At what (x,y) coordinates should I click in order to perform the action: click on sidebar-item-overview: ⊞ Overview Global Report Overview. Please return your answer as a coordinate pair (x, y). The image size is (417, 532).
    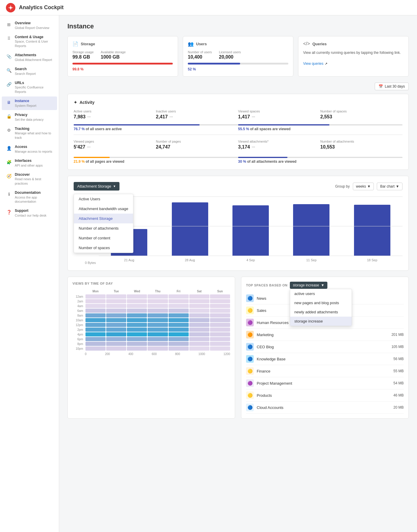
    Looking at the image, I should click on (30, 25).